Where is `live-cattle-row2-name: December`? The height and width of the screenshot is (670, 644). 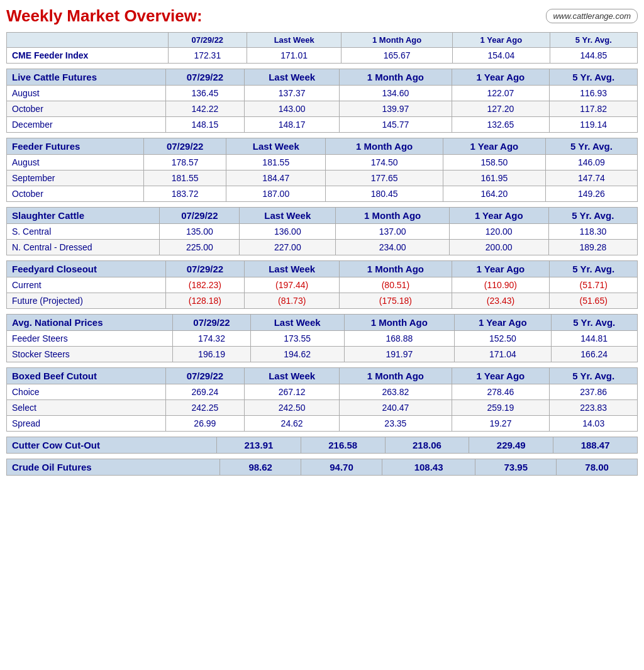
live-cattle-row2-name: December is located at coordinates (87, 125).